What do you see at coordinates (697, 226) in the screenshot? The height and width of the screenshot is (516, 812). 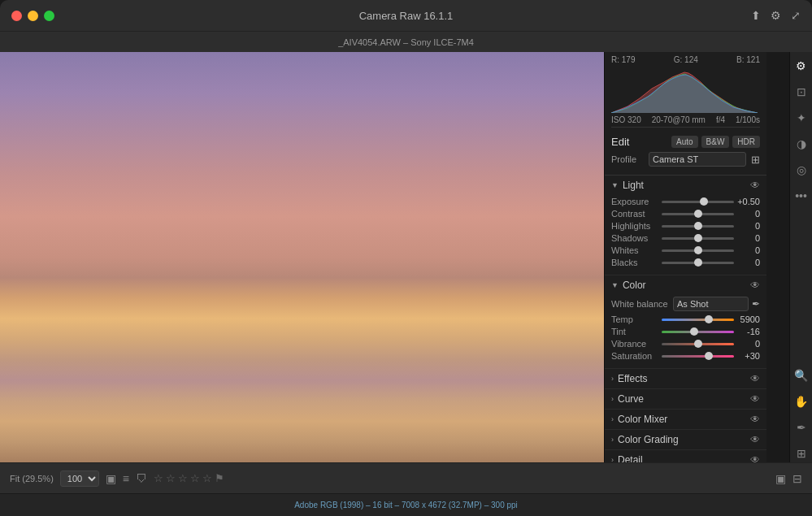 I see `highlights-track` at bounding box center [697, 226].